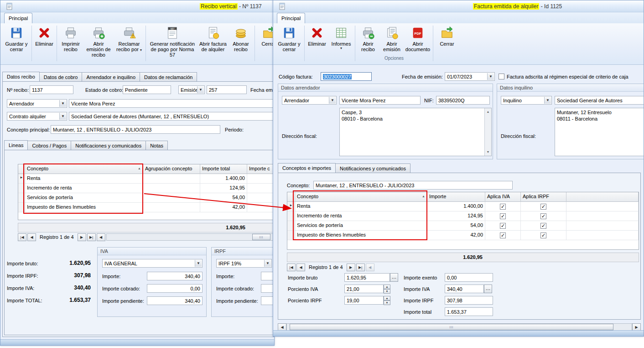 The height and width of the screenshot is (348, 644). What do you see at coordinates (171, 116) in the screenshot?
I see `contrato-field: Sociedad General de Autores (Muntaner, 1…` at bounding box center [171, 116].